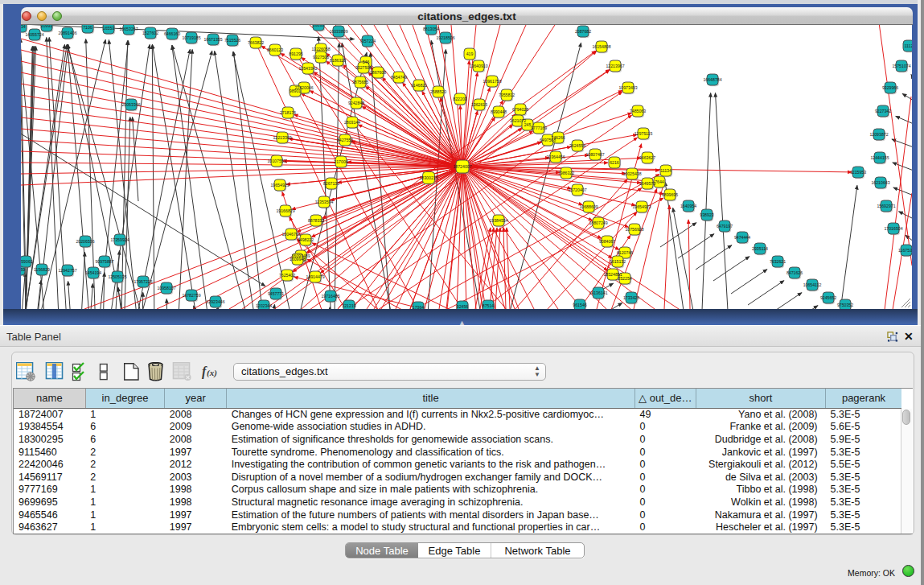 The height and width of the screenshot is (585, 924). I want to click on svg-text: 12975115, so click(643, 134).